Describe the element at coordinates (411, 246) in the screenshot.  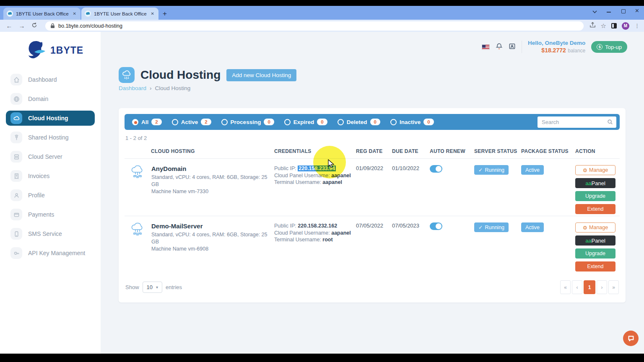
I see `due-date: 07/05/2023` at that location.